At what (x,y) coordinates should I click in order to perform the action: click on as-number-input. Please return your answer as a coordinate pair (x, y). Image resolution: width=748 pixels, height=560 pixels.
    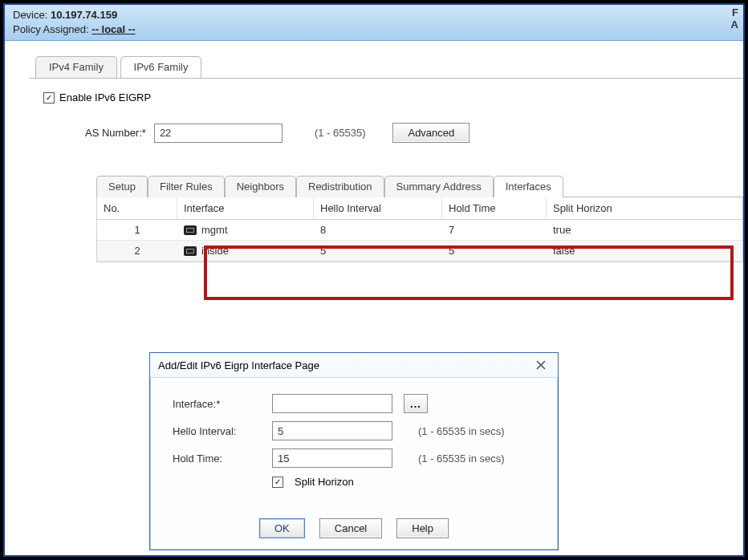
    Looking at the image, I should click on (218, 133).